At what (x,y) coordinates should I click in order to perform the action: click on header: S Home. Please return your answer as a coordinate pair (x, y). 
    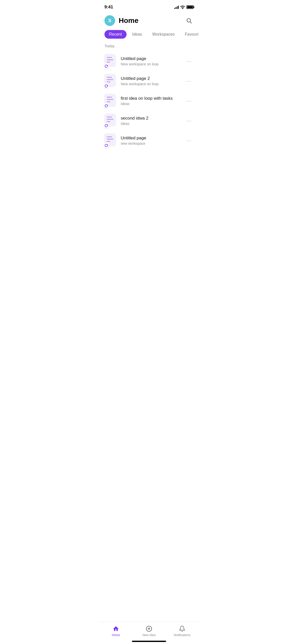
    Looking at the image, I should click on (149, 21).